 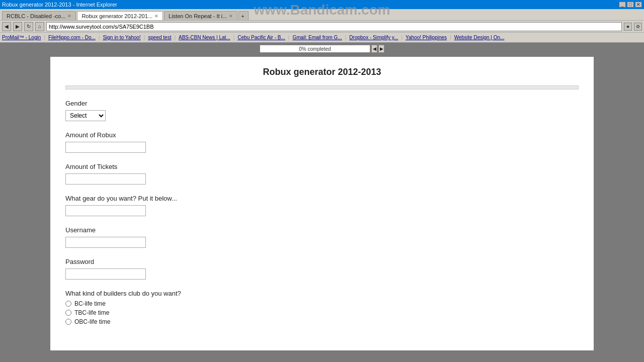 What do you see at coordinates (322, 142) in the screenshot?
I see `robux-group: Amount of Robux` at bounding box center [322, 142].